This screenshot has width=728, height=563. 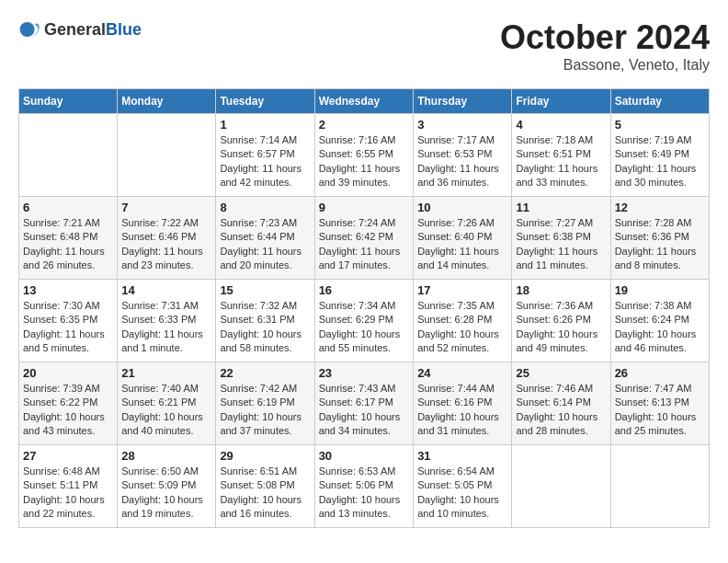 What do you see at coordinates (265, 456) in the screenshot?
I see `day-number: 29` at bounding box center [265, 456].